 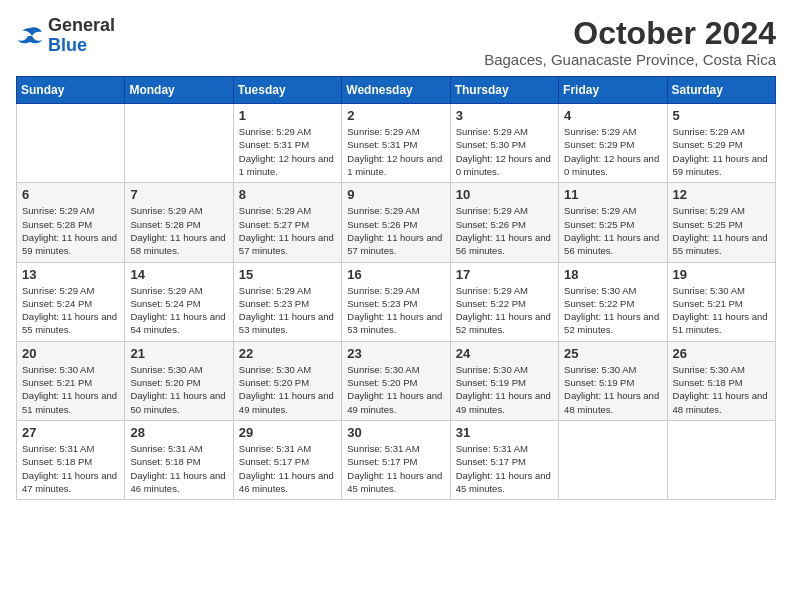 What do you see at coordinates (178, 468) in the screenshot?
I see `day-info: Sunrise: 5:31 AM Sunset: 5:18 PM Dayligh…` at bounding box center [178, 468].